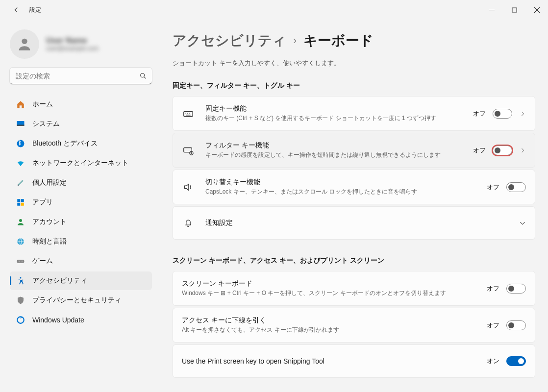 The width and height of the screenshot is (548, 392). Describe the element at coordinates (21, 163) in the screenshot. I see `wifi-icon` at that location.